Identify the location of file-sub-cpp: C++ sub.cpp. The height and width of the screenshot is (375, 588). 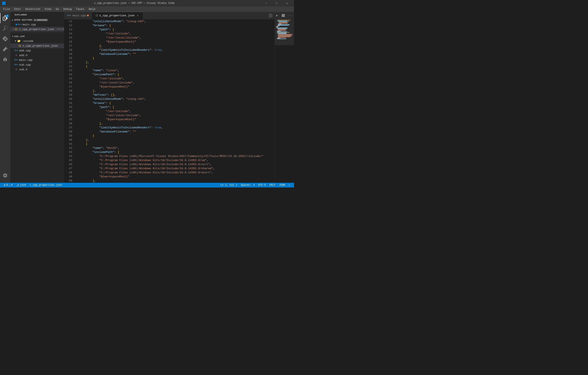
(37, 65).